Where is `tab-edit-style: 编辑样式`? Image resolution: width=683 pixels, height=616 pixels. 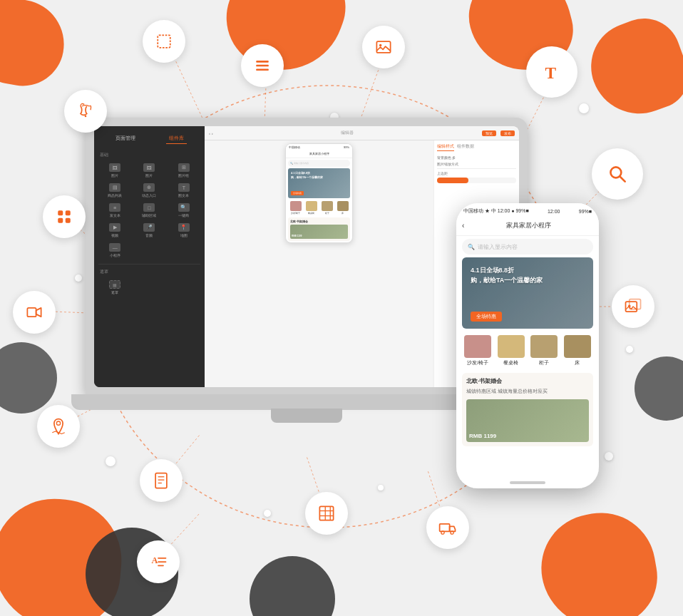 tab-edit-style: 编辑样式 is located at coordinates (446, 147).